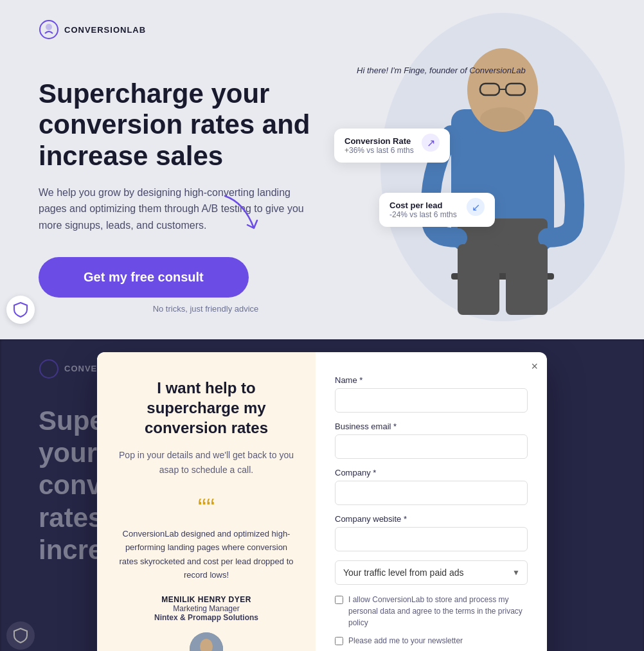  Describe the element at coordinates (21, 310) in the screenshot. I see `shield-icon` at that location.